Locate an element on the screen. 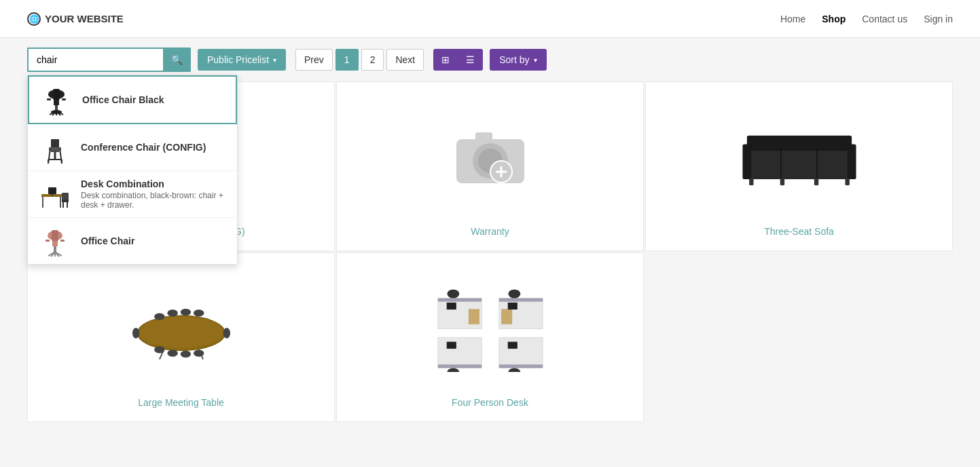 This screenshot has height=467, width=980. search-button: 🔍 is located at coordinates (177, 60).